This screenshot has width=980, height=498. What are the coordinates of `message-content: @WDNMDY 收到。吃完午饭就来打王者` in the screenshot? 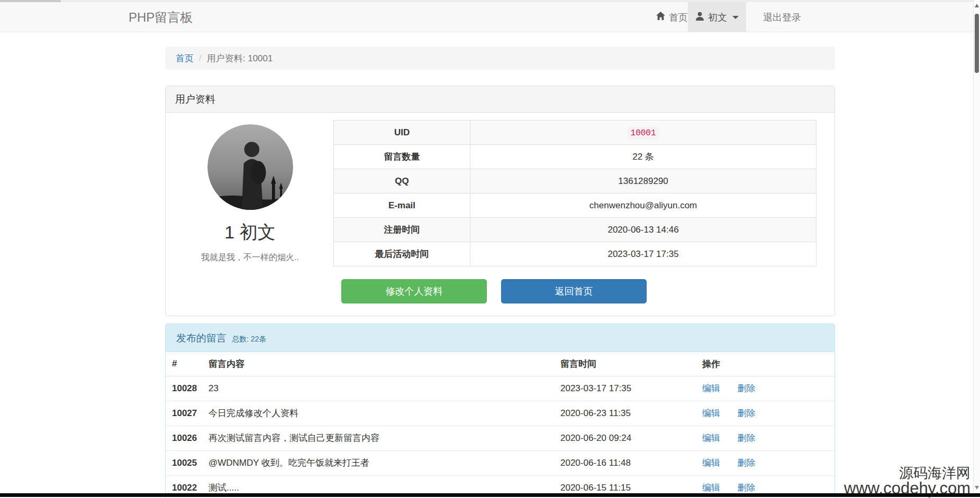 It's located at (380, 463).